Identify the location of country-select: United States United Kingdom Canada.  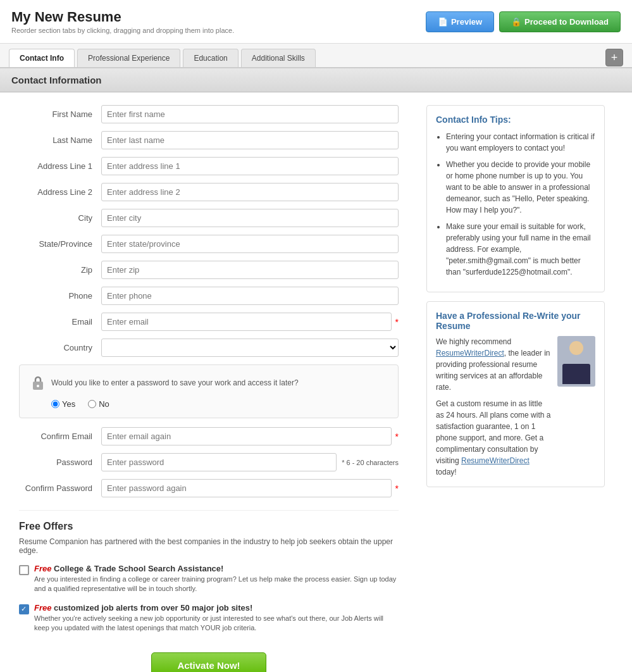
(250, 348).